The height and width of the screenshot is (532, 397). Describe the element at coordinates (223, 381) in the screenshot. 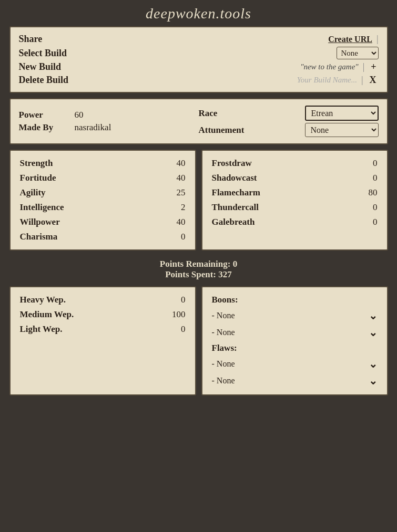

I see `flaw2-label: - None` at that location.